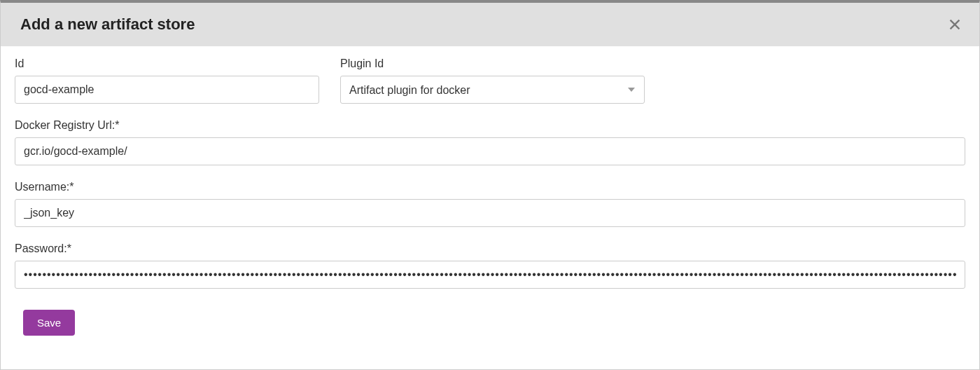  I want to click on username-field-group: Username:*, so click(490, 204).